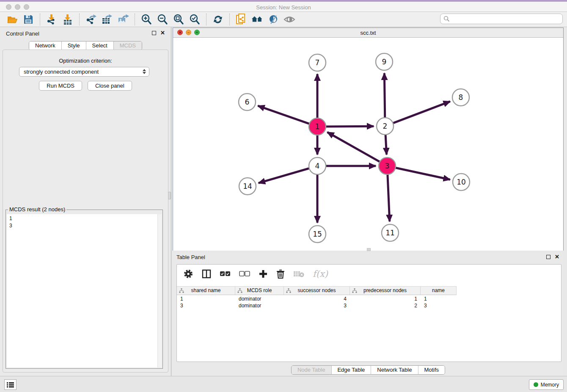 This screenshot has height=392, width=567. What do you see at coordinates (248, 186) in the screenshot?
I see `node-label-14: 14` at bounding box center [248, 186].